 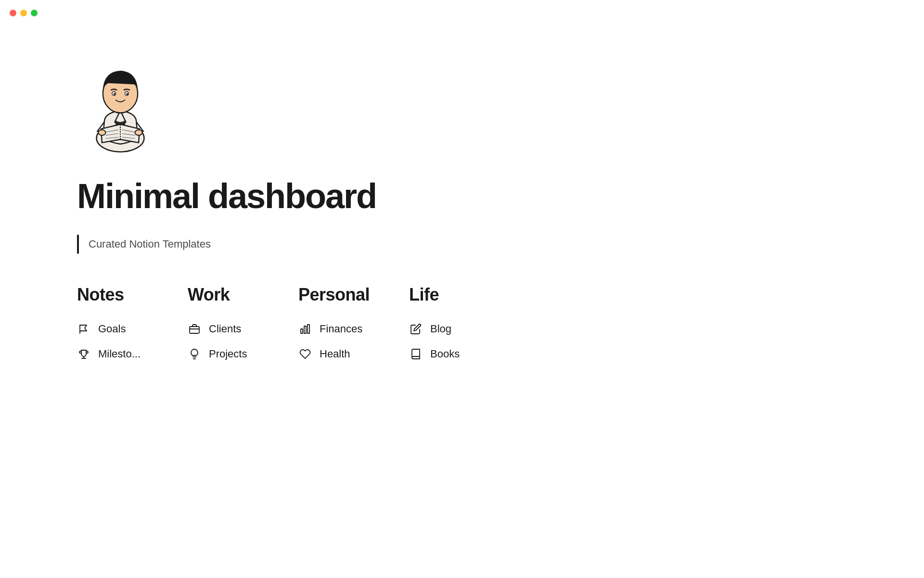 What do you see at coordinates (24, 13) in the screenshot?
I see `traffic-lights` at bounding box center [24, 13].